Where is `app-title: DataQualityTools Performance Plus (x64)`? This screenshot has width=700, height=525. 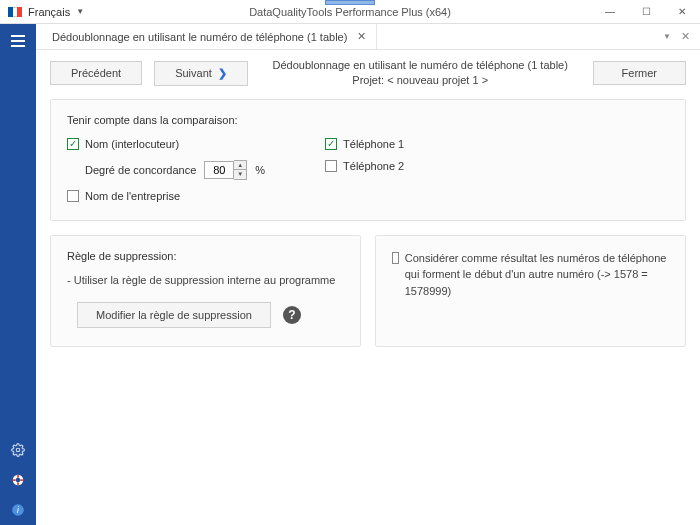
app-title: DataQualityTools Performance Plus (x64) is located at coordinates (350, 12).